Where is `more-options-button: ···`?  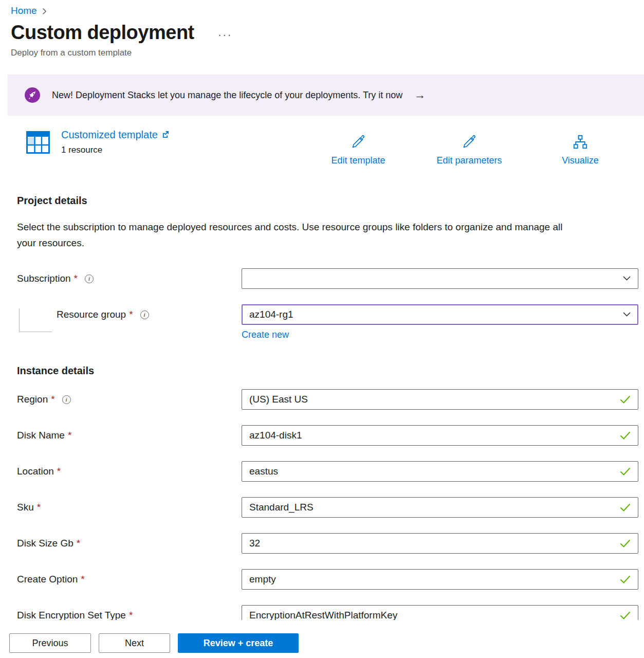
more-options-button: ··· is located at coordinates (225, 35).